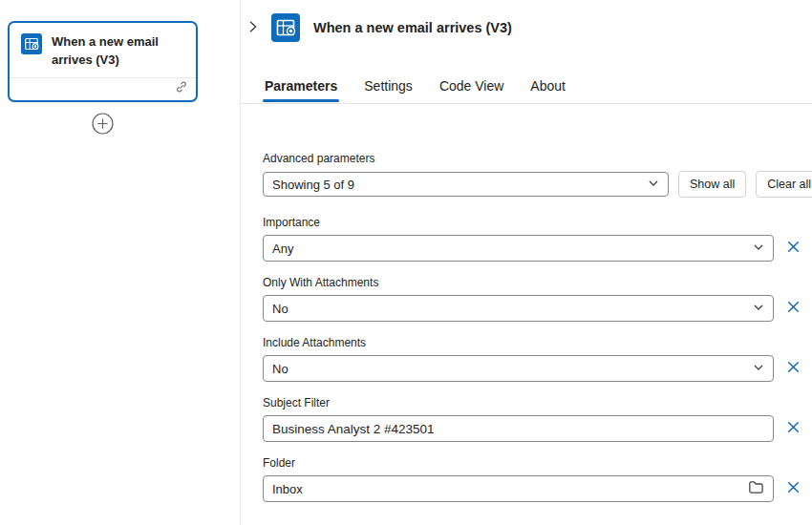 The height and width of the screenshot is (525, 812). What do you see at coordinates (793, 308) in the screenshot?
I see `clear-only-with-attachments-button` at bounding box center [793, 308].